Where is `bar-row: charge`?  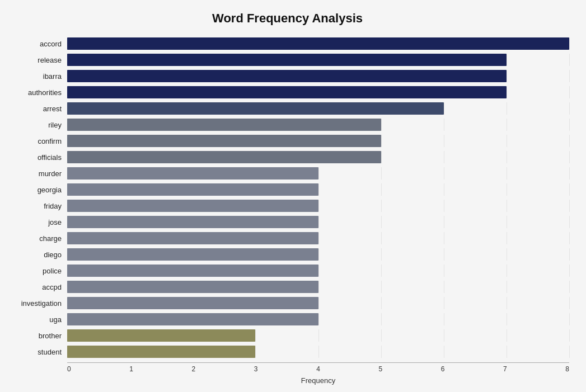 bar-row: charge is located at coordinates (288, 238).